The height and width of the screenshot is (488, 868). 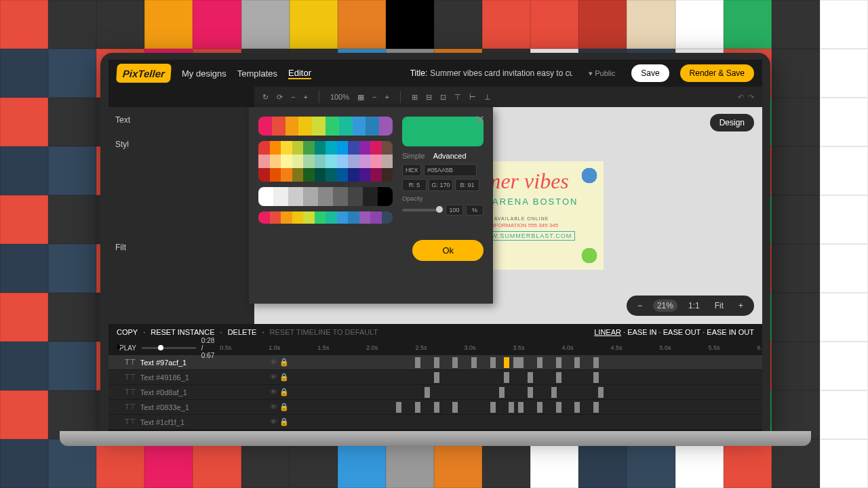 What do you see at coordinates (429, 98) in the screenshot?
I see `align-center-icon: ⊟` at bounding box center [429, 98].